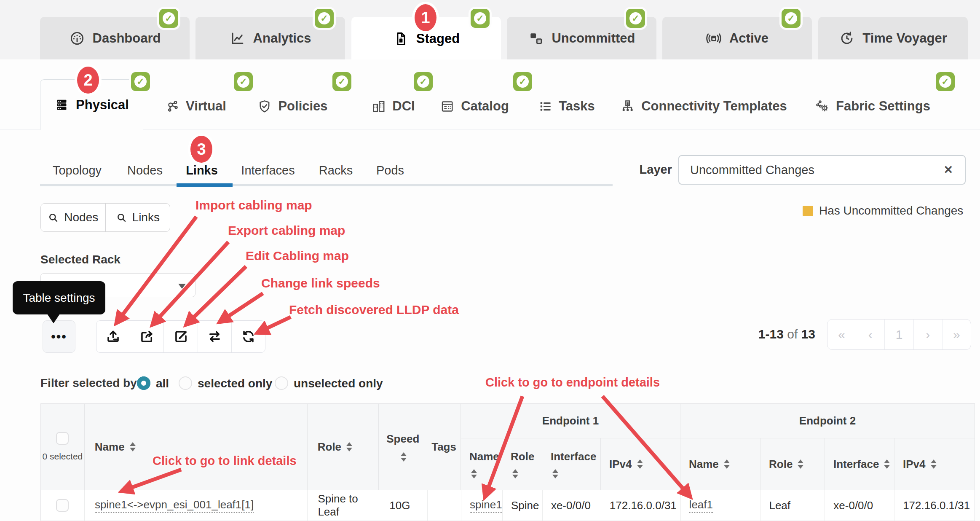  Describe the element at coordinates (390, 170) in the screenshot. I see `subtab-pods: Pods` at that location.